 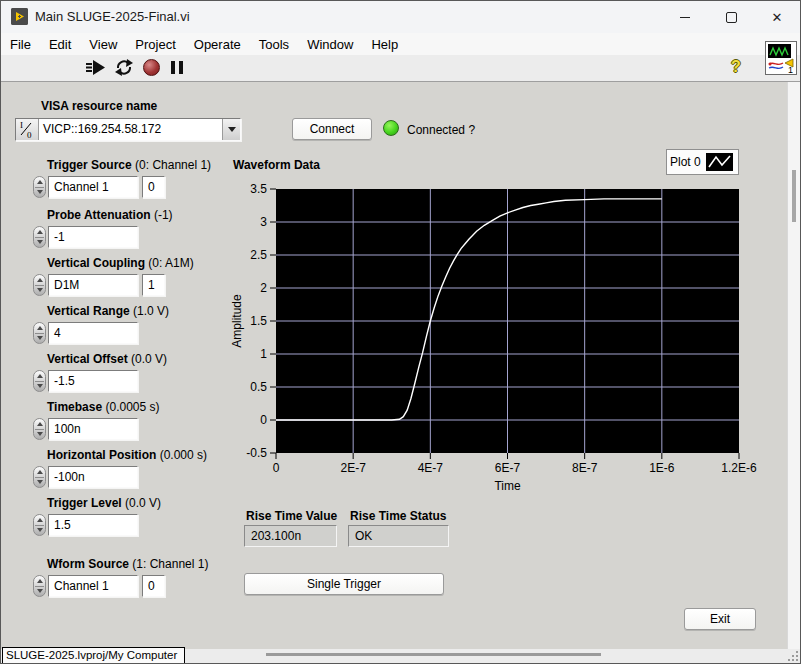 I want to click on aux-field-trigger-source: 0, so click(x=154, y=187).